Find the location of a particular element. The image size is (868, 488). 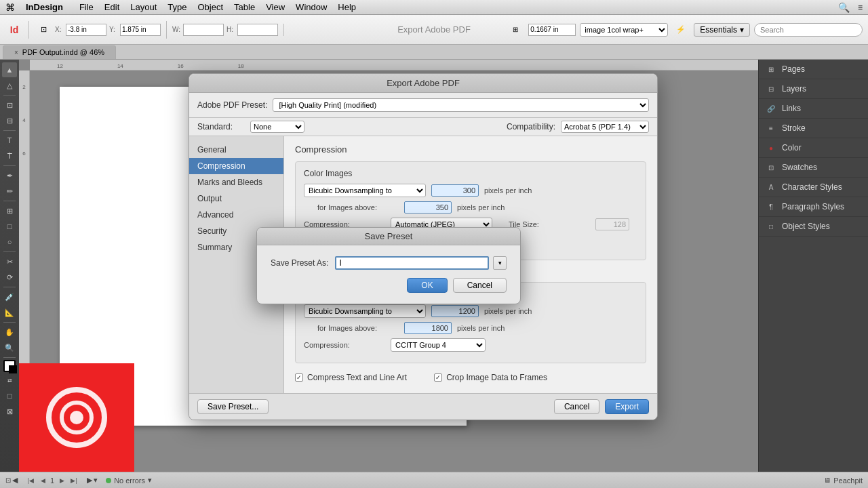

nav-output: Output is located at coordinates (236, 199).